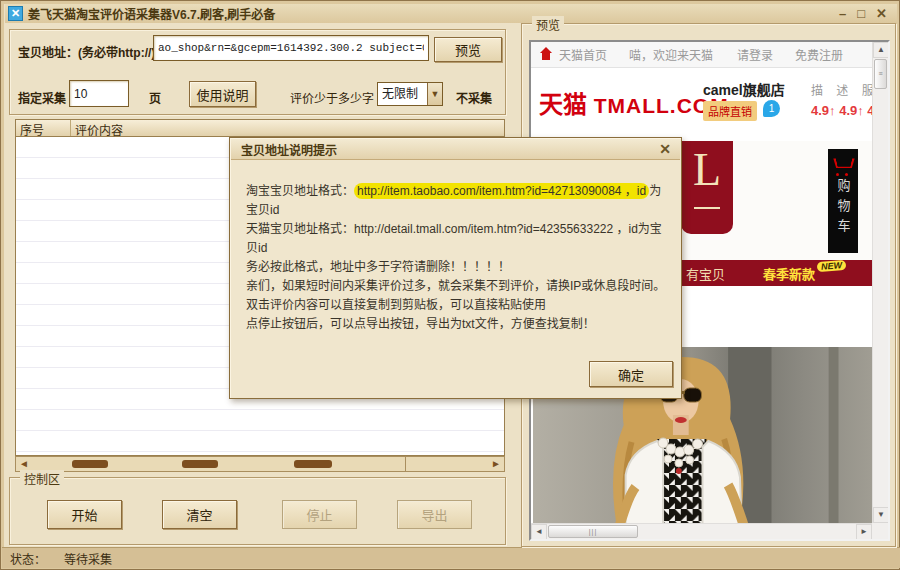  I want to click on scrollbar-divider, so click(406, 464).